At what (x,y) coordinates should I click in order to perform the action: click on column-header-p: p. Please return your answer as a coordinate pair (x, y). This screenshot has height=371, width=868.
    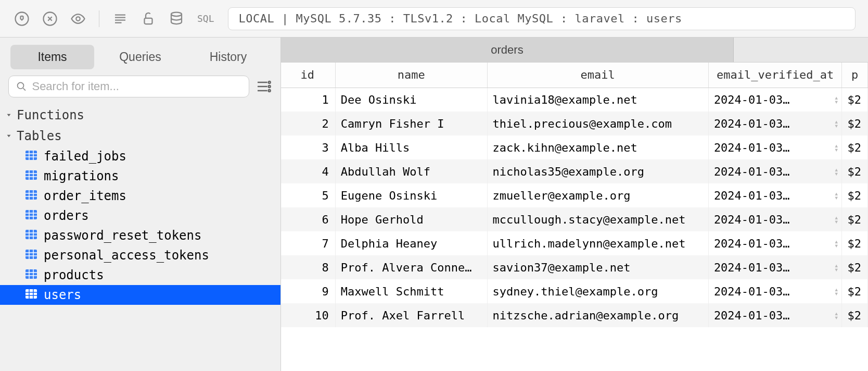
    Looking at the image, I should click on (855, 75).